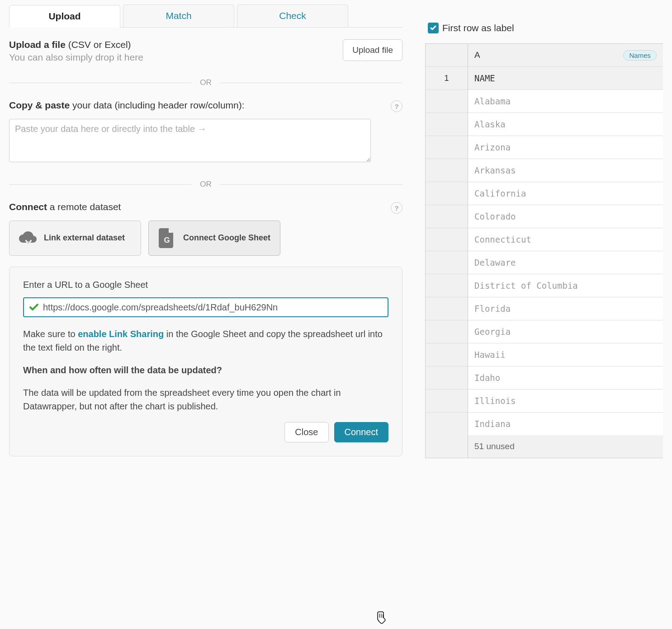 The width and height of the screenshot is (672, 629). Describe the element at coordinates (565, 286) in the screenshot. I see `data-cell: District of Columbia` at that location.